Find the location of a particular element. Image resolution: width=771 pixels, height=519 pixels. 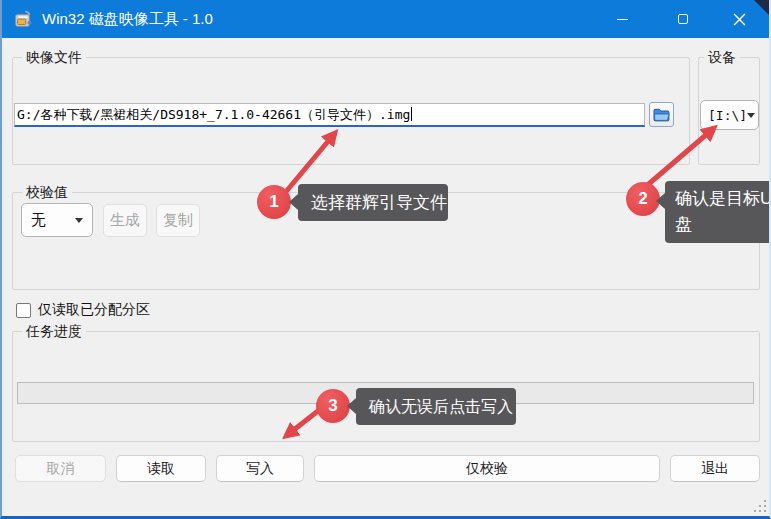

callout-step-3: 3 is located at coordinates (333, 406).